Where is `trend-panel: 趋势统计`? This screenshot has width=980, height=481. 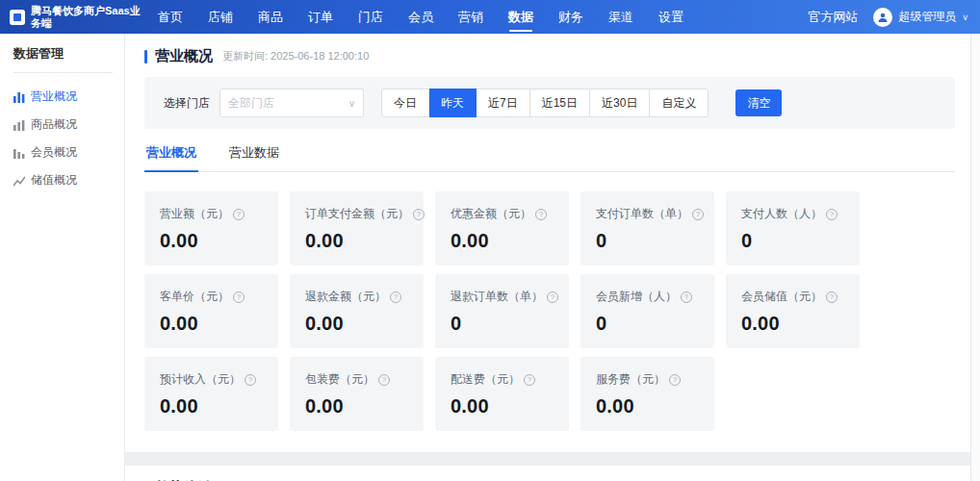 trend-panel: 趋势统计 is located at coordinates (548, 473).